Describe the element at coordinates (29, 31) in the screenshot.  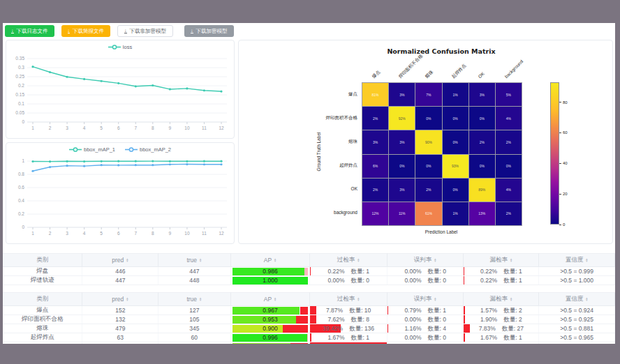
I see `download-log-button: ↓下载日志文件` at that location.